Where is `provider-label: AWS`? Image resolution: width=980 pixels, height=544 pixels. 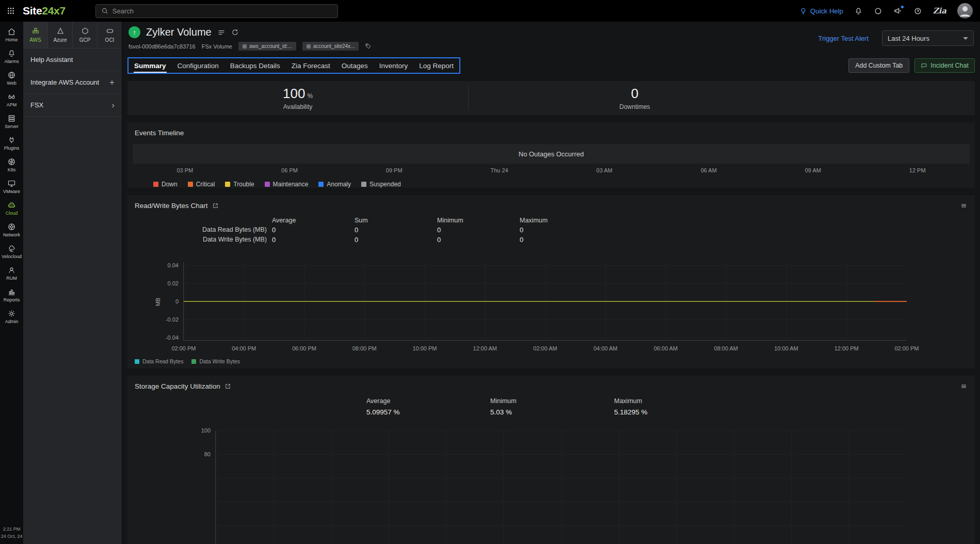 provider-label: AWS is located at coordinates (35, 40).